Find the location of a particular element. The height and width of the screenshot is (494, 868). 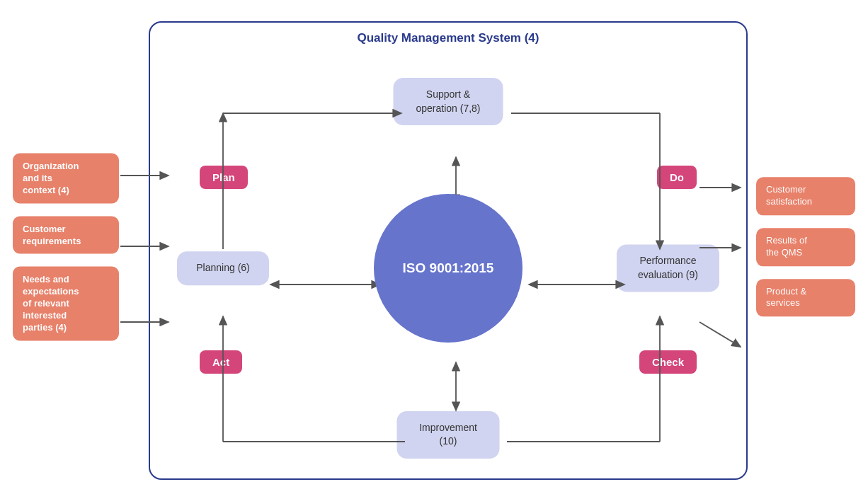

left-inputs-group: Organizationand itscontext (4) Customerr… is located at coordinates (66, 248).